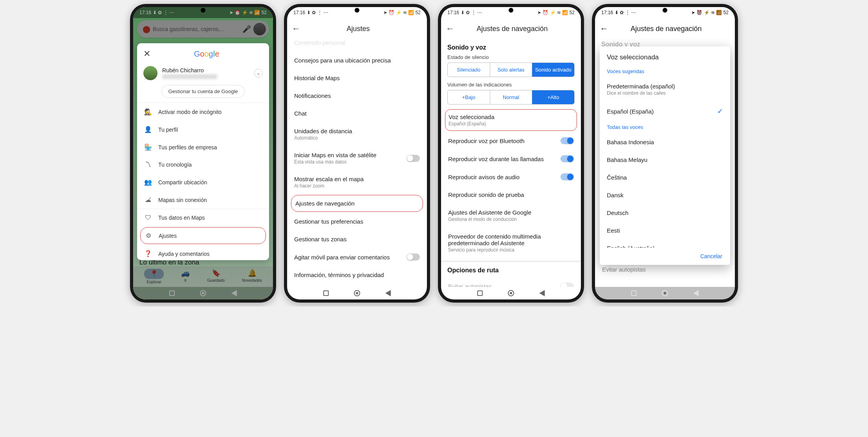 The image size is (868, 437). I want to click on dialog-title: Voz seleccionada, so click(665, 56).